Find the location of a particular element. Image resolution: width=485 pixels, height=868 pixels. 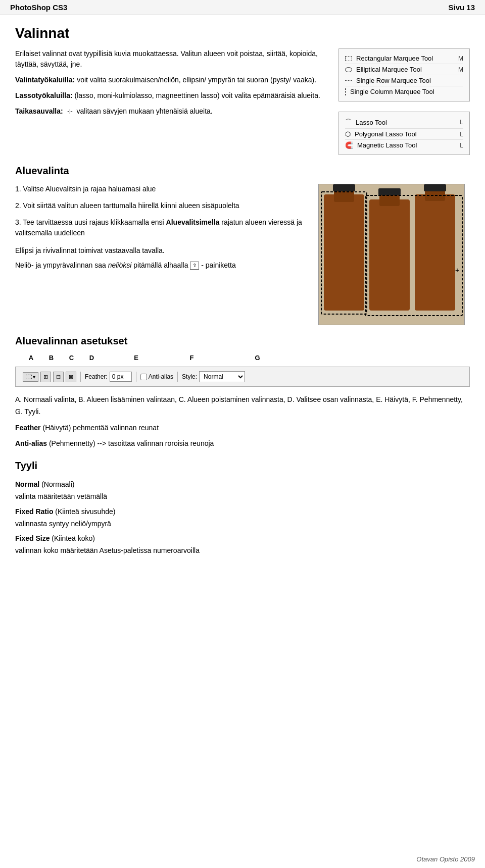

step-3-num: 3. is located at coordinates (18, 222).